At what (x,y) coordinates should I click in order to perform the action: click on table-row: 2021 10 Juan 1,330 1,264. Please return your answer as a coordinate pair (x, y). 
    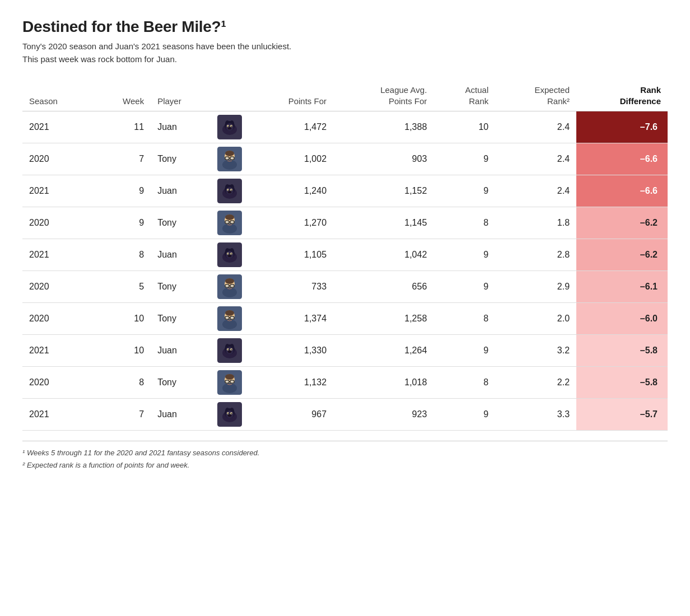
    Looking at the image, I should click on (345, 351).